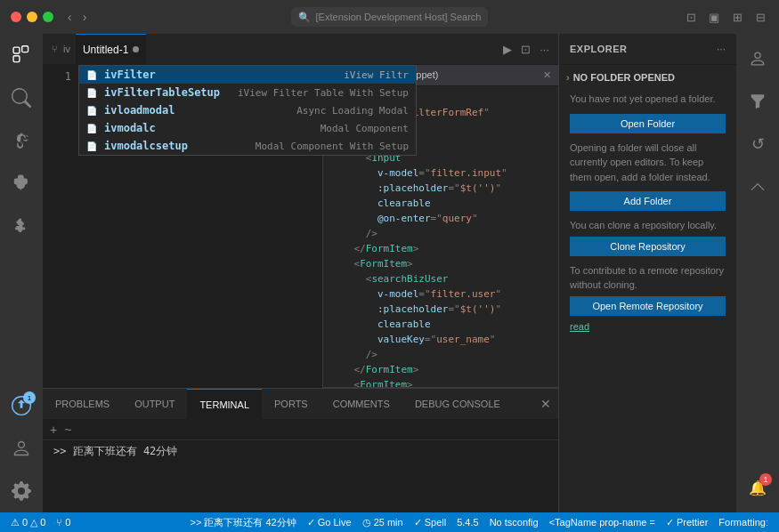 The width and height of the screenshot is (779, 532). I want to click on explorer-more-icon: ···, so click(721, 49).